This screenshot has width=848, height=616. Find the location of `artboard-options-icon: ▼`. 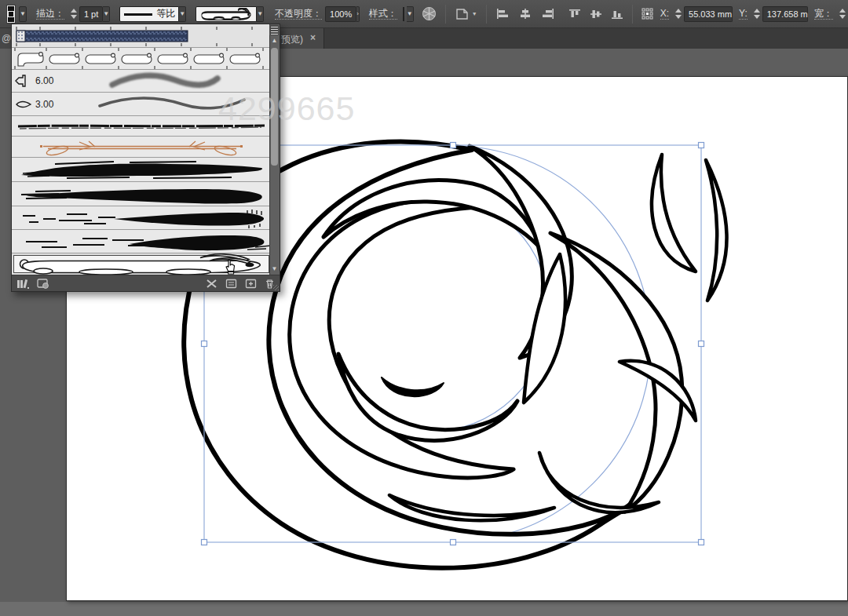

artboard-options-icon: ▼ is located at coordinates (466, 14).